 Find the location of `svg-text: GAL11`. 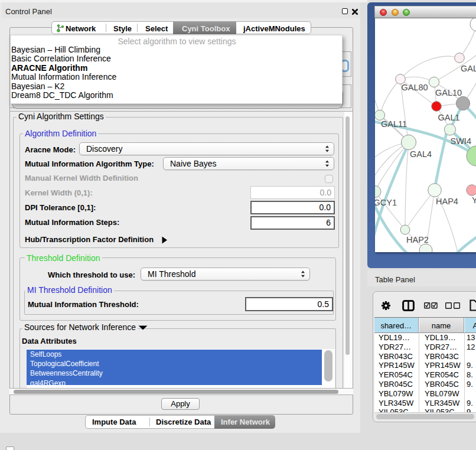

svg-text: GAL11 is located at coordinates (394, 124).